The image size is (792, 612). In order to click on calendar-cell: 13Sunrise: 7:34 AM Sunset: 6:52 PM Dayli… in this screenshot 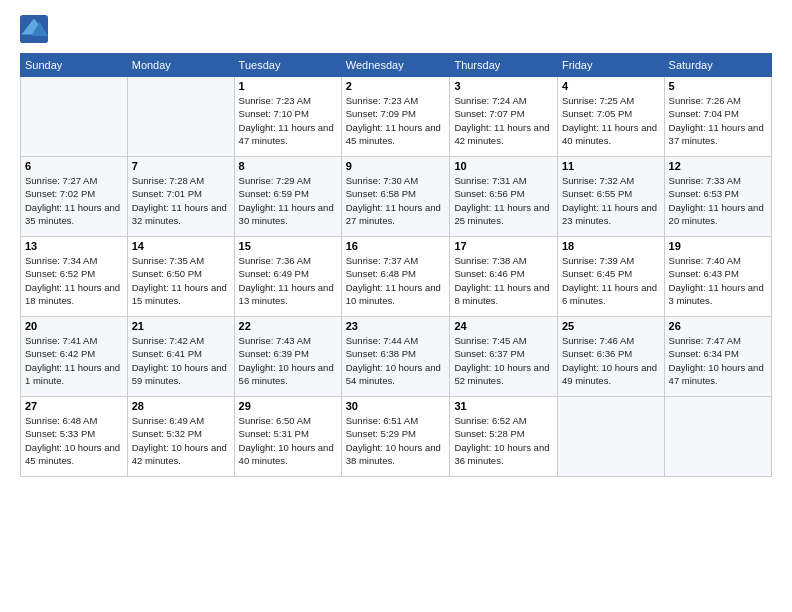, I will do `click(74, 277)`.